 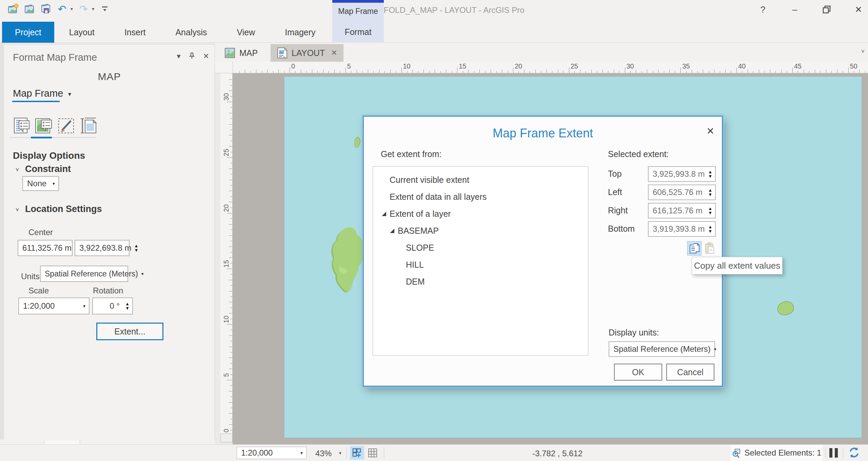 I want to click on tab-size-position-icon, so click(x=89, y=126).